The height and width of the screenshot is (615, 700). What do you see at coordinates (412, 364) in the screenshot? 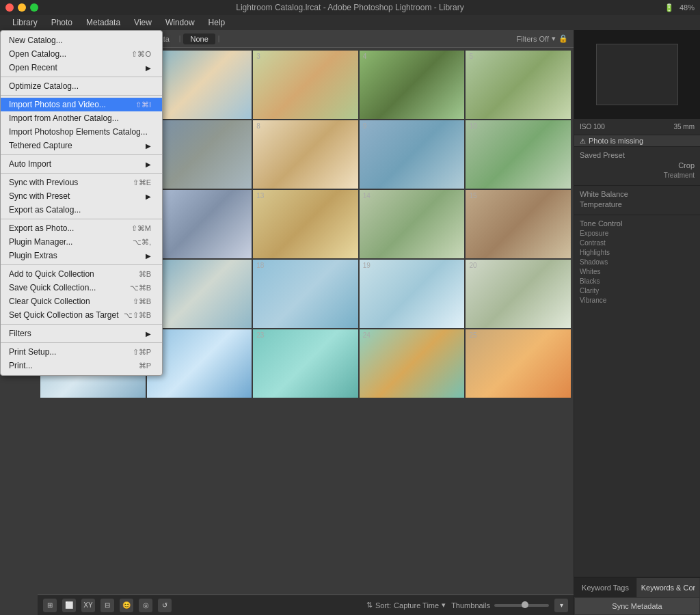
I see `photo-cell-24: 24` at bounding box center [412, 364].